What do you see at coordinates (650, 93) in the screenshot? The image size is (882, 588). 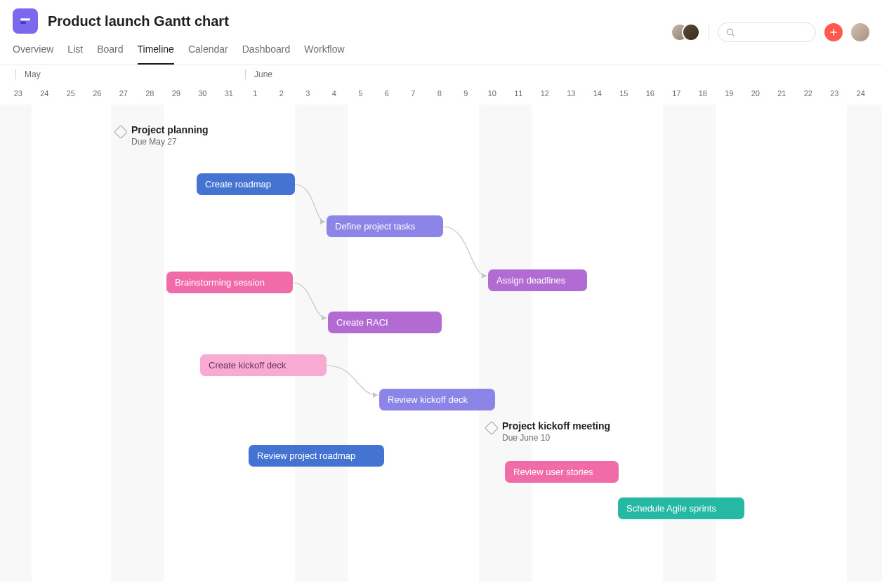 I see `day-cell: 16` at bounding box center [650, 93].